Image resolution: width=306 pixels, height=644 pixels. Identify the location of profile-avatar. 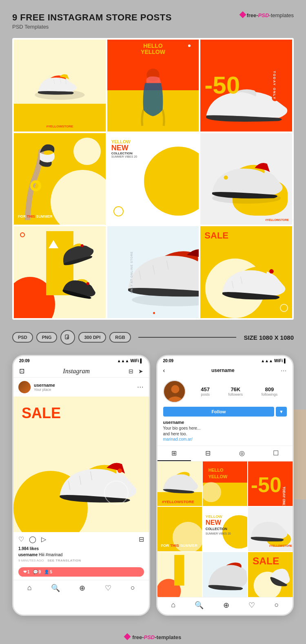
(175, 391).